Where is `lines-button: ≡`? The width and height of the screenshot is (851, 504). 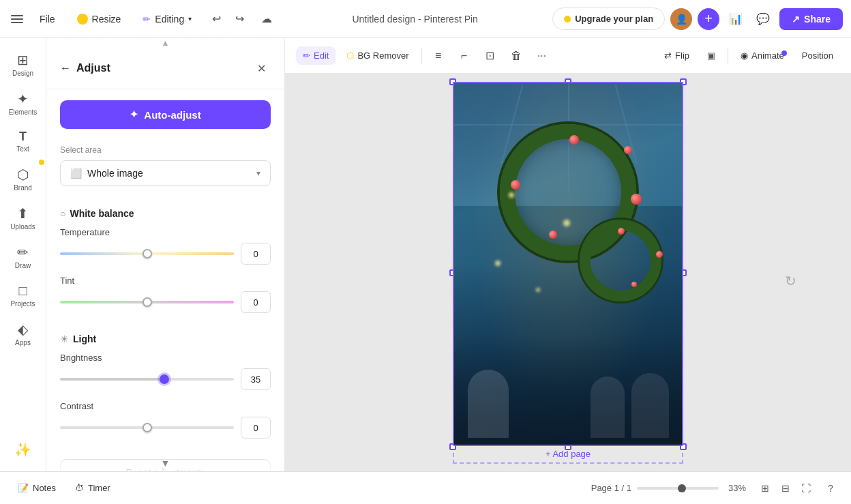 lines-button: ≡ is located at coordinates (438, 56).